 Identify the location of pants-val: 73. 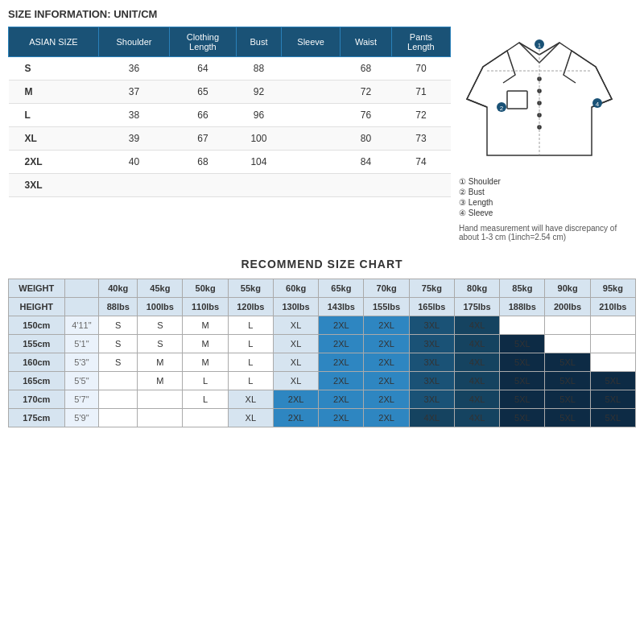
(420, 138).